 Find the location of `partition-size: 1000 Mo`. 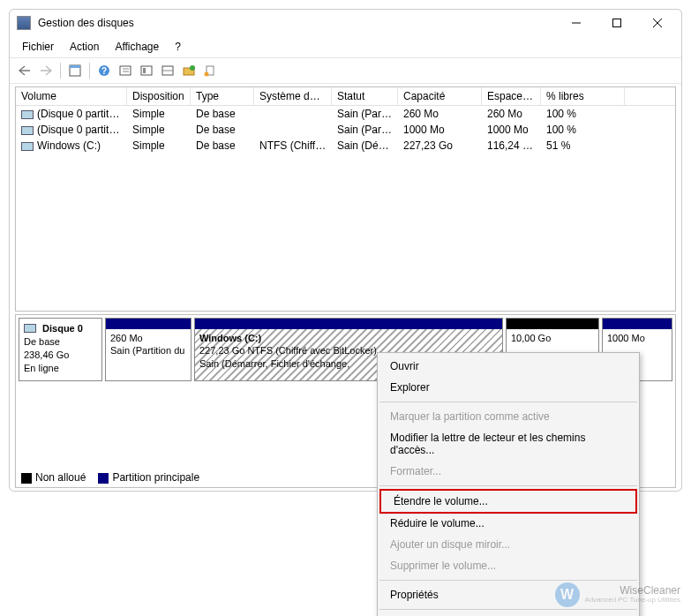

partition-size: 1000 Mo is located at coordinates (637, 338).